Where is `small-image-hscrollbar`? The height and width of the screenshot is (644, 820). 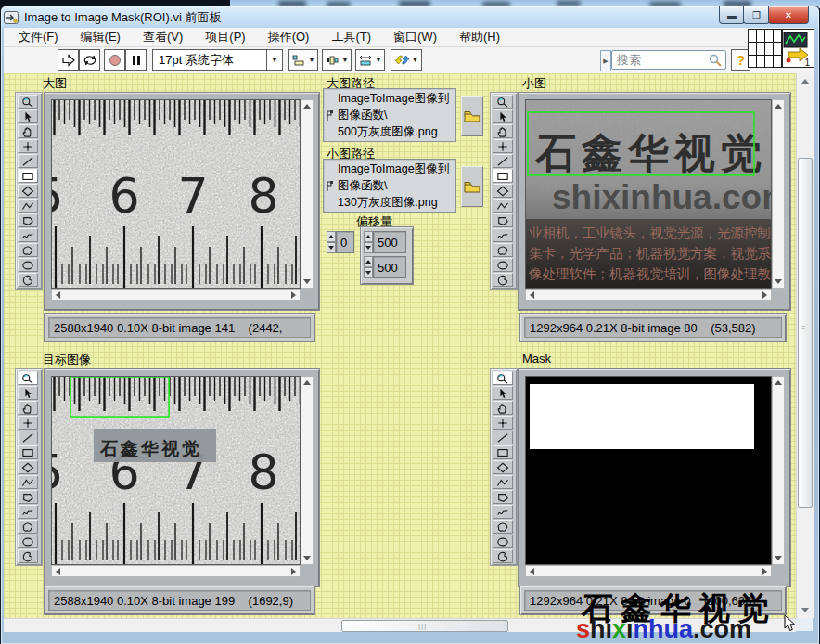
small-image-hscrollbar is located at coordinates (648, 295).